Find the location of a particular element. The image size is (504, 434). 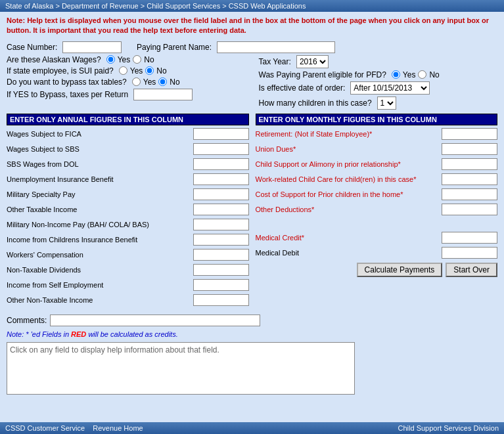

field-label: Cost of Support for Prior children in th… is located at coordinates (349, 194).